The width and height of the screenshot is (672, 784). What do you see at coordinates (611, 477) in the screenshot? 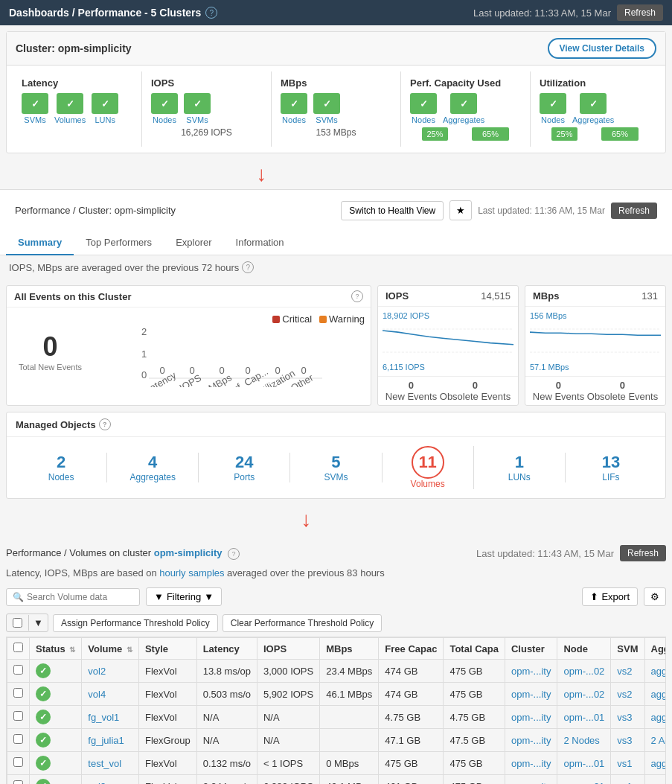
I see `managed-lifs-label: LIFs` at bounding box center [611, 477].